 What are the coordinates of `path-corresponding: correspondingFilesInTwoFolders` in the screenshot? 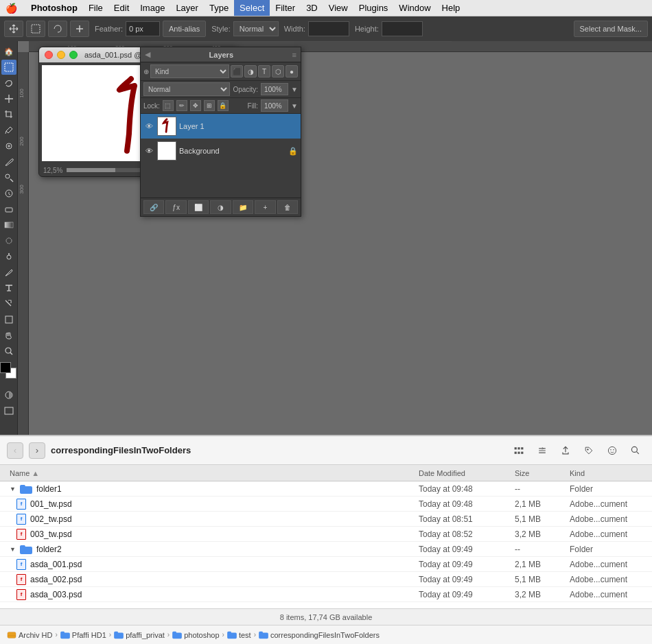 It's located at (319, 635).